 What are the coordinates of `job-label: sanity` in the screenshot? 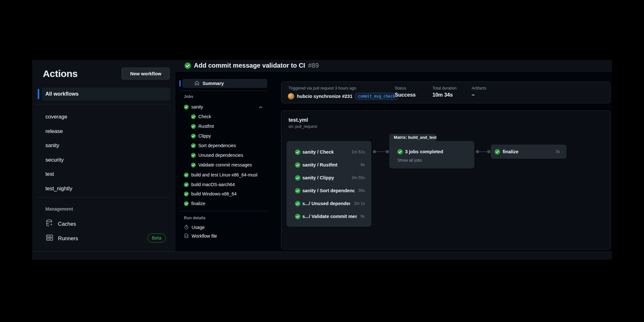 It's located at (197, 107).